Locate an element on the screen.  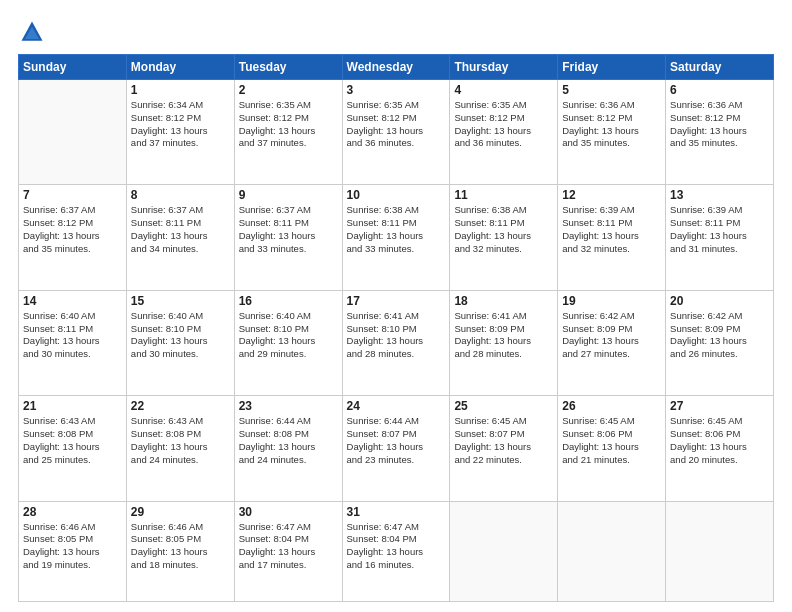
calendar-cell: 10Sunrise: 6:38 AMSunset: 8:11 PMDayligh… is located at coordinates (396, 238).